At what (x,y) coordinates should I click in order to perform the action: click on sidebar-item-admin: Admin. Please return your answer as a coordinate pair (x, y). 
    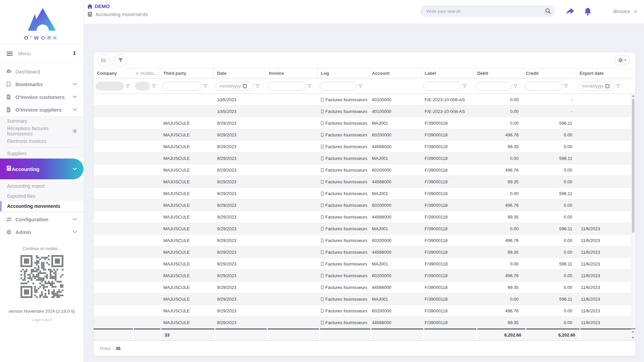
    Looking at the image, I should click on (42, 232).